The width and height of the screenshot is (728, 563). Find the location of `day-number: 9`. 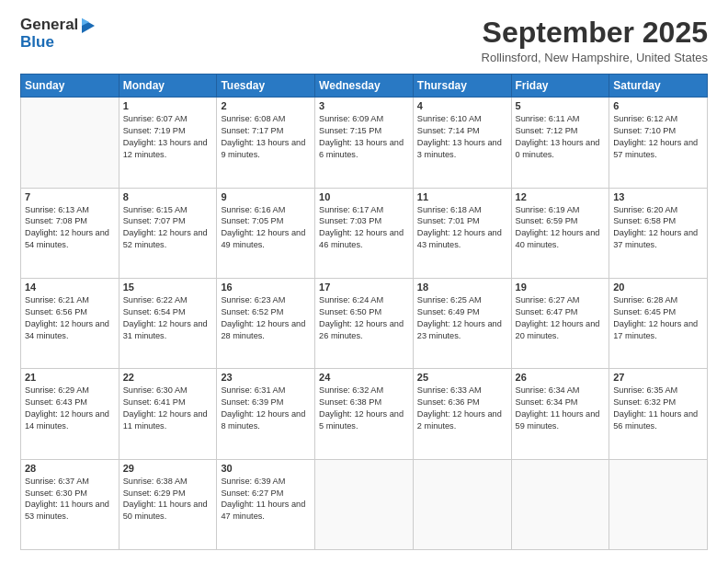

day-number: 9 is located at coordinates (266, 197).